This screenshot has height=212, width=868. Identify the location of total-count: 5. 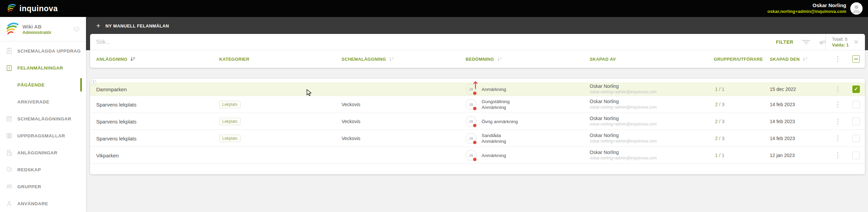
(846, 39).